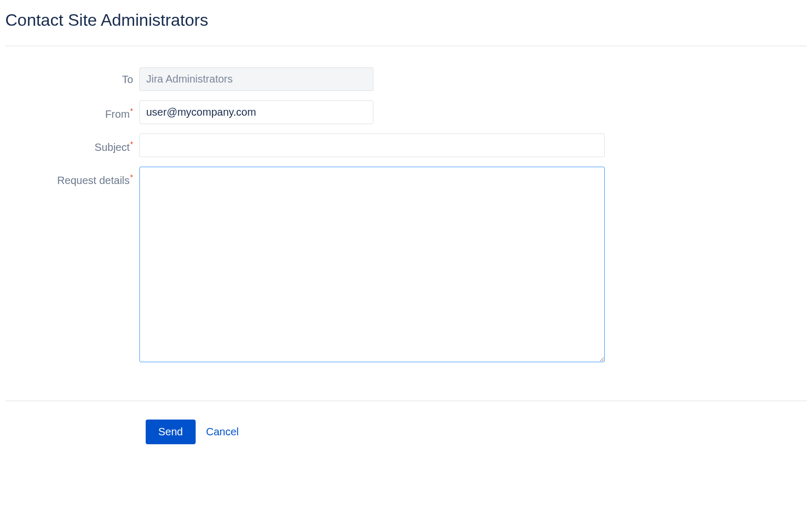  What do you see at coordinates (170, 432) in the screenshot?
I see `send-button: Send` at bounding box center [170, 432].